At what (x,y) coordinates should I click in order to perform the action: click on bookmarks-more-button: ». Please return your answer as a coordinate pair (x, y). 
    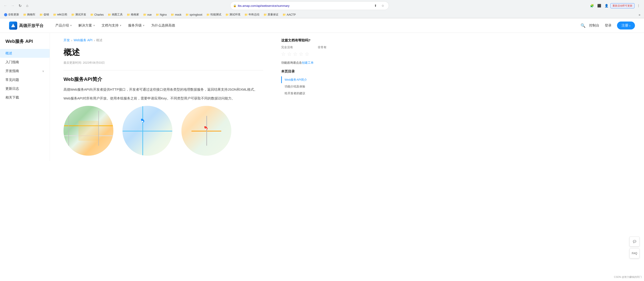
    Looking at the image, I should click on (640, 15).